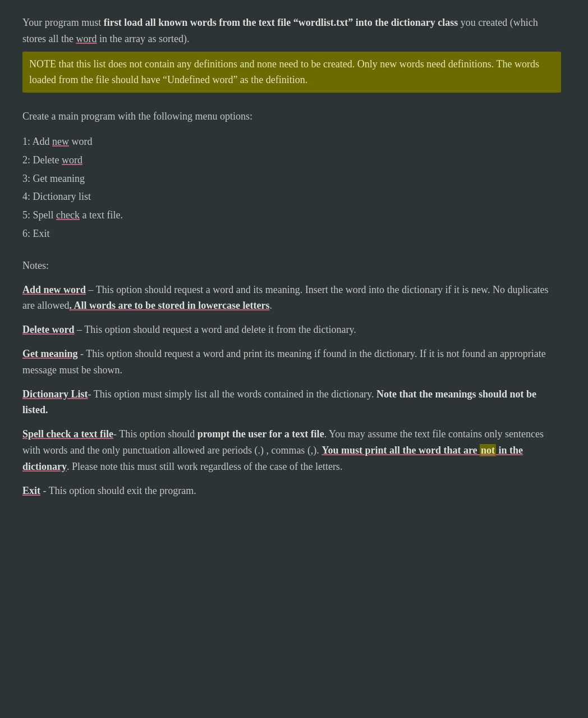 Image resolution: width=588 pixels, height=718 pixels. I want to click on menu-item-1-new: new, so click(61, 141).